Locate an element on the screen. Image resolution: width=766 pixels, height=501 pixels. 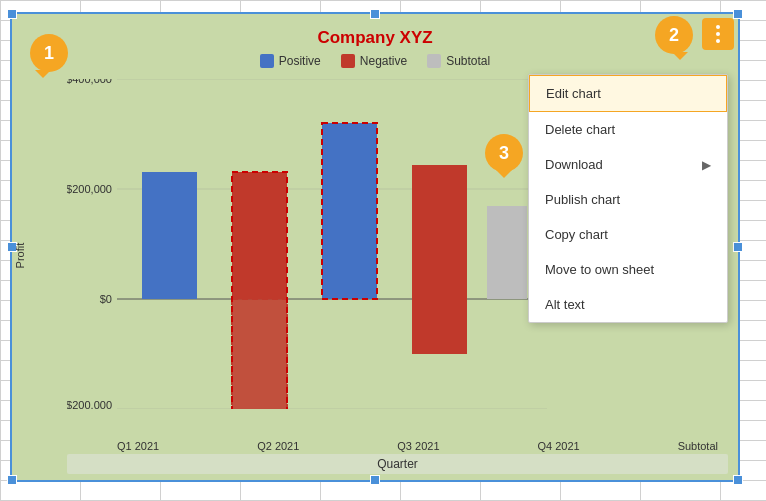
legend-label-negative: Negative is located at coordinates (384, 61).